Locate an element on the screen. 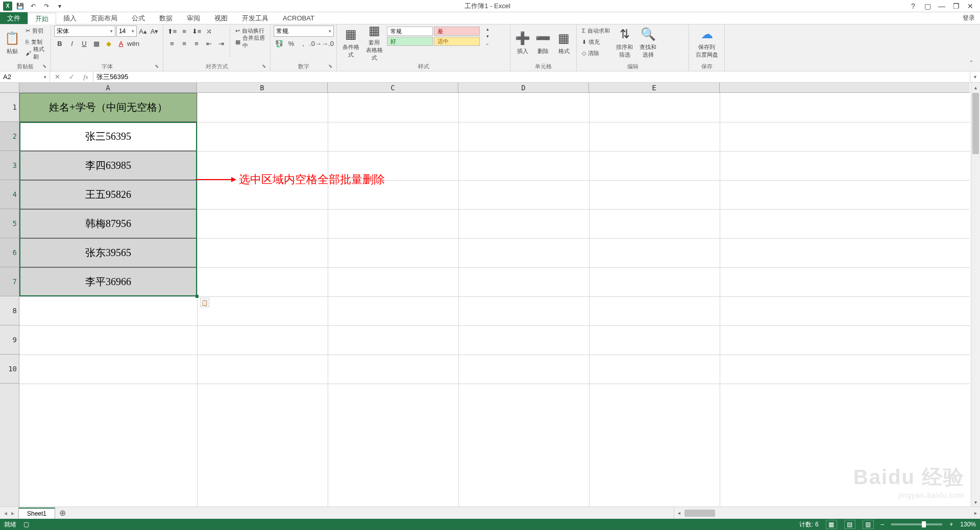 This screenshot has height=530, width=980. tab-data: 数据 is located at coordinates (166, 18).